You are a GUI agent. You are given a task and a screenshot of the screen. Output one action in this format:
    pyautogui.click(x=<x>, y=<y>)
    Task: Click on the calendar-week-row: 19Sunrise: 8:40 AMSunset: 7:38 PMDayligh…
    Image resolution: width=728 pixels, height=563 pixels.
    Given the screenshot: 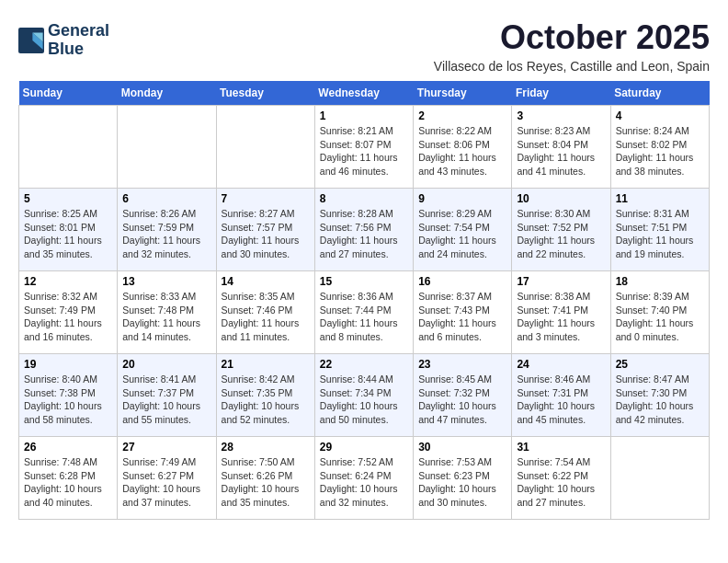 What is the action you would take?
    pyautogui.click(x=364, y=396)
    